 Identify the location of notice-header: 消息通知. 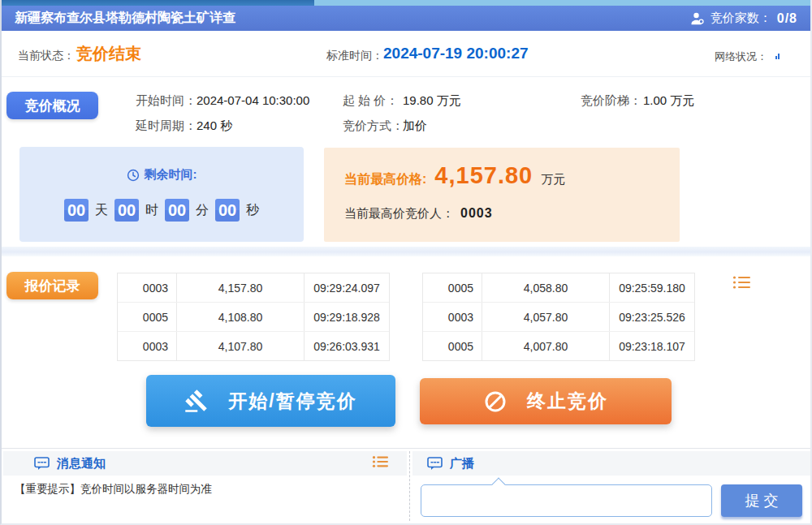
(205, 463).